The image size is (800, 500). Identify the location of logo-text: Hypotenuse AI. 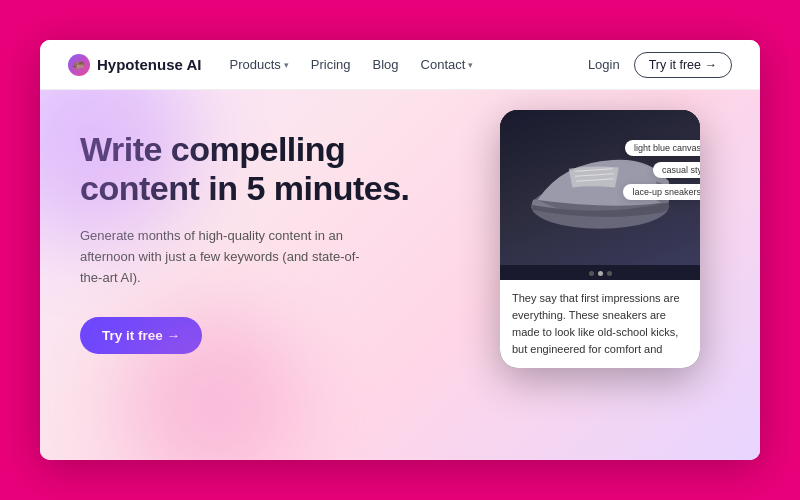
(149, 64).